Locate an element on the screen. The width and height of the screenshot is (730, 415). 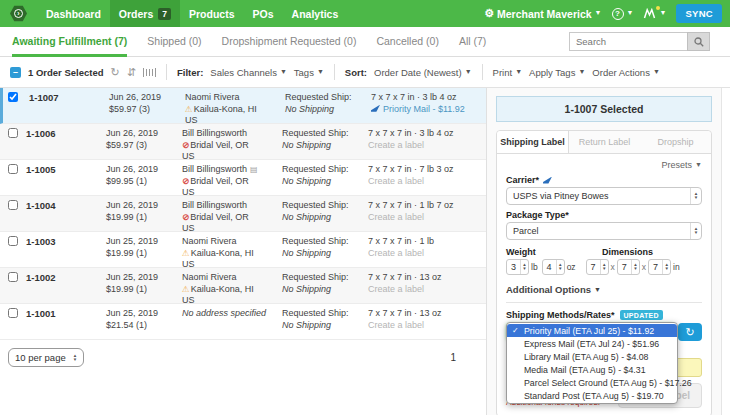
order-total: $99.95 (1) is located at coordinates (144, 182).